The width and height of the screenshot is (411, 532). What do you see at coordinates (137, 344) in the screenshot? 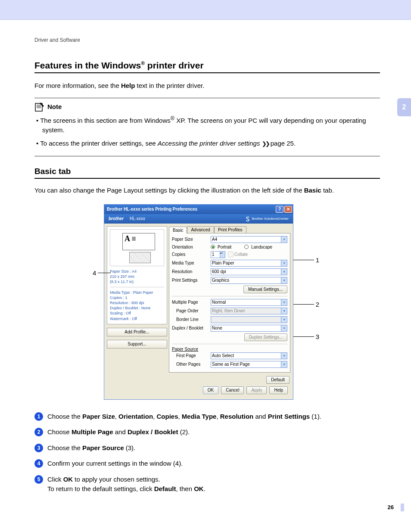
I see `support-button: Support...` at bounding box center [137, 344].